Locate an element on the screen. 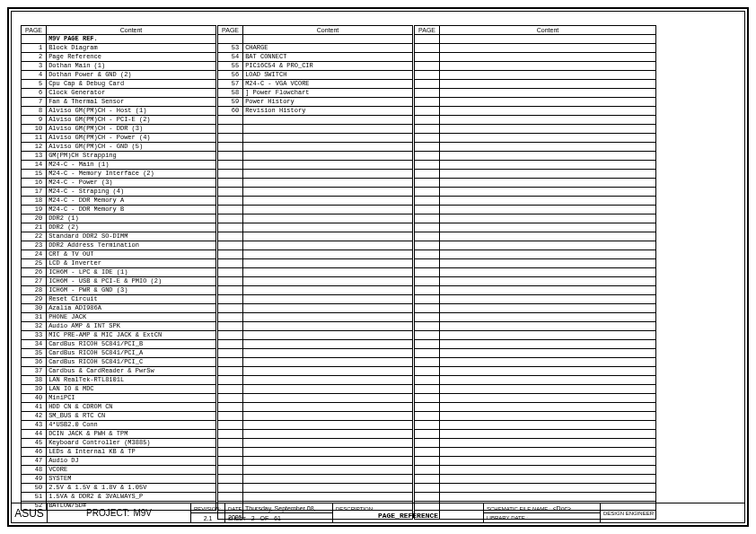 This screenshot has width=756, height=534. sheet-of: OF is located at coordinates (265, 519).